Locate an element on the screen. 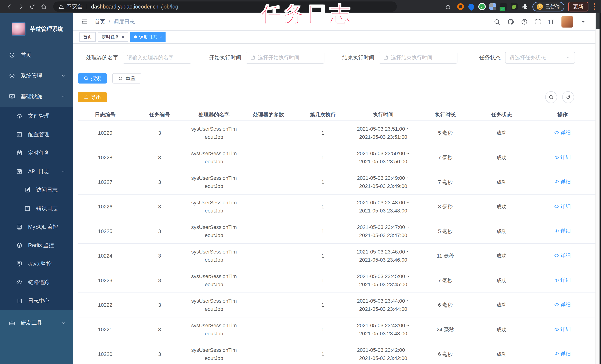 The width and height of the screenshot is (601, 364). column-header: 第几次执行 is located at coordinates (323, 115).